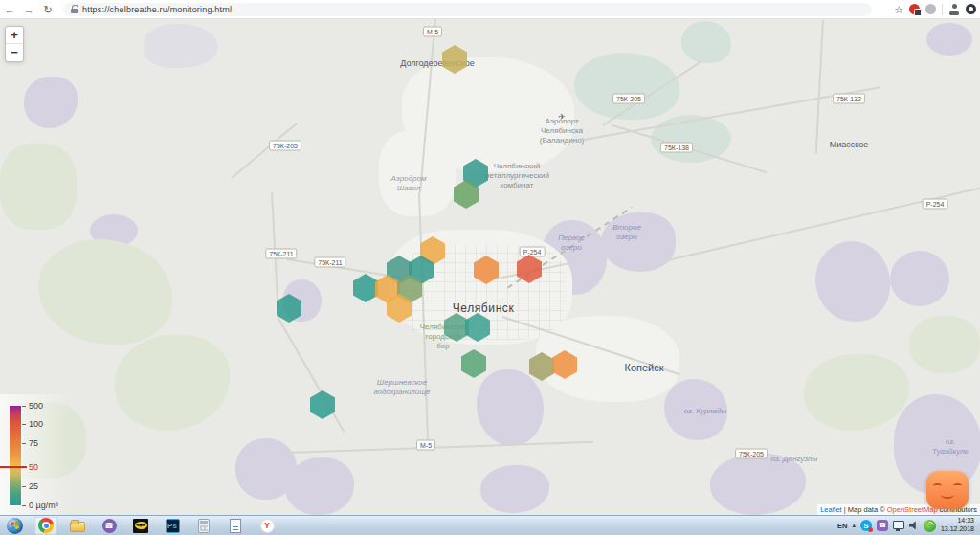  Describe the element at coordinates (235, 526) in the screenshot. I see `taskbar-writer-button` at that location.